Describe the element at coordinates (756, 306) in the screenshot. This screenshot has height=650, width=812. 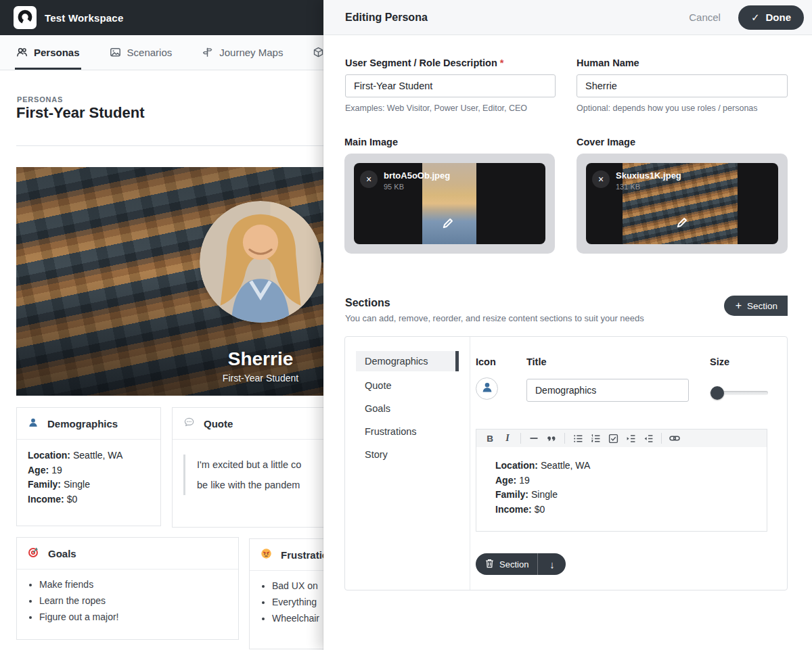
I see `add-section-button: + Section` at that location.